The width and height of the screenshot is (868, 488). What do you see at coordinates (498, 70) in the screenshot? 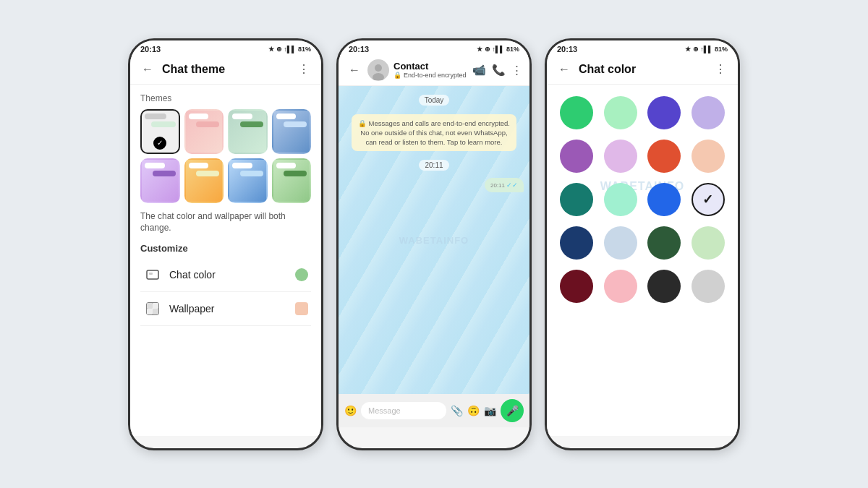
I see `chat-actions: 📹 📞 ⋮` at bounding box center [498, 70].